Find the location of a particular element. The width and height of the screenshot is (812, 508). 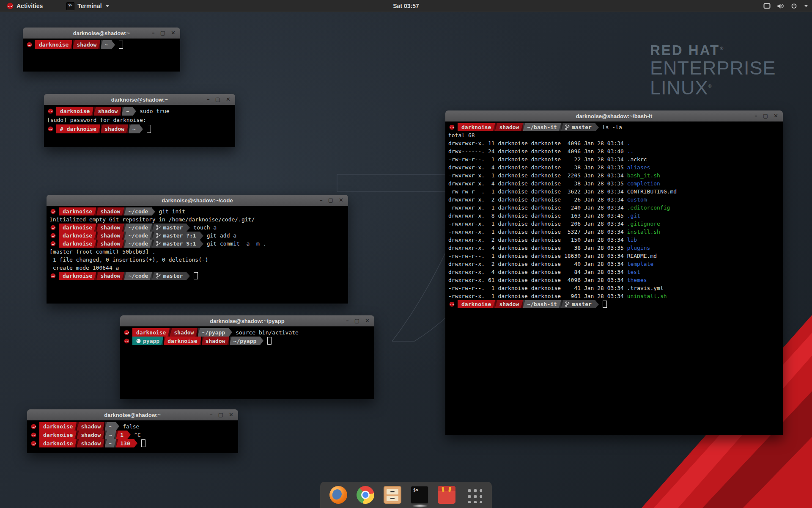

prompt-segment: ~/code is located at coordinates (138, 212).